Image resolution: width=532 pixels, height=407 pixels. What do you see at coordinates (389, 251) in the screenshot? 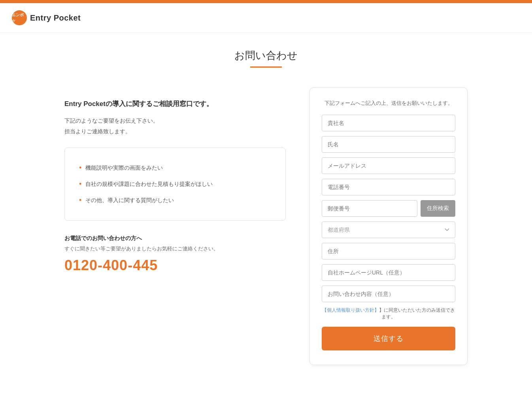
I see `address-input` at bounding box center [389, 251].